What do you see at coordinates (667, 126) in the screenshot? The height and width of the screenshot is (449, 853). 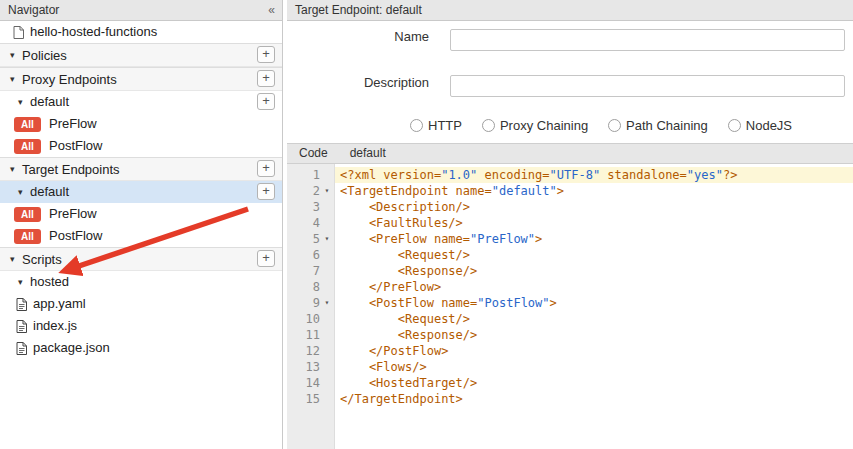 I see `radio-label: Path Chaining` at bounding box center [667, 126].